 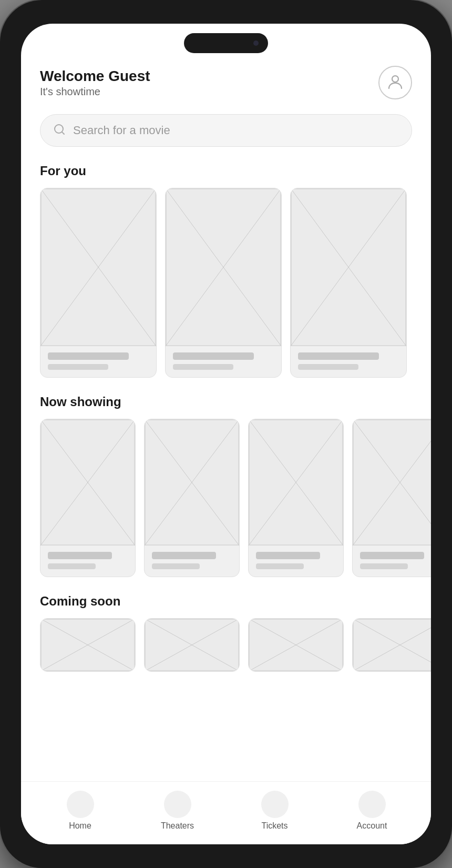 I want to click on nav-label-account: Account, so click(x=372, y=826).